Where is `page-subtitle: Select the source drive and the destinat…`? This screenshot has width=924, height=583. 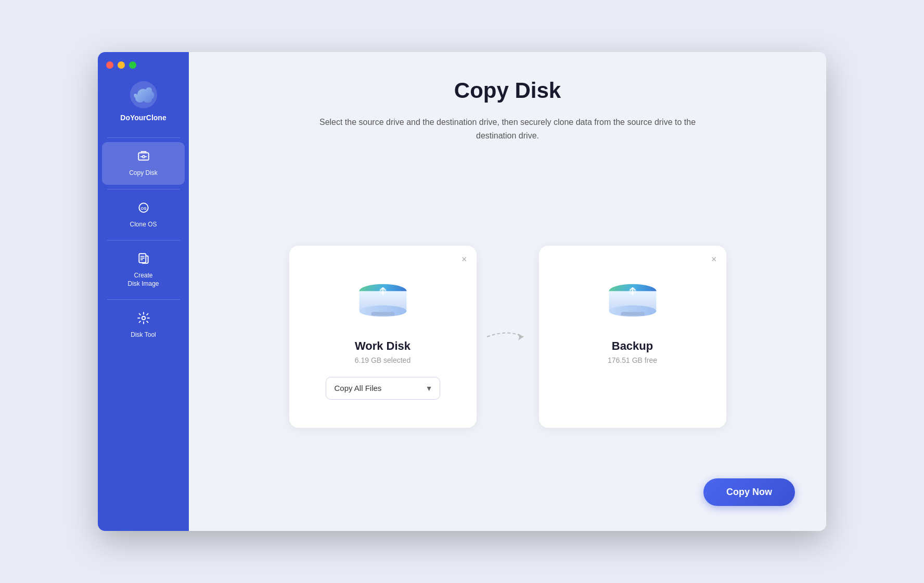
page-subtitle: Select the source drive and the destinat… is located at coordinates (508, 129).